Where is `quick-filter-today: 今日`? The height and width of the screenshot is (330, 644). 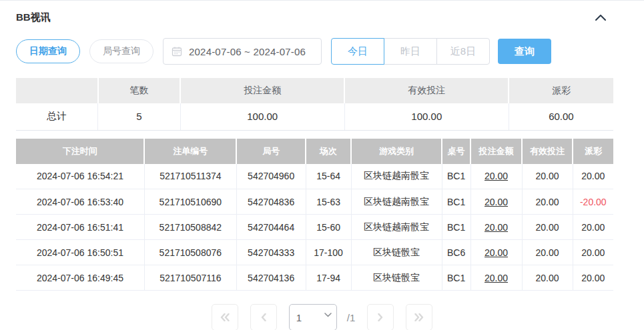 quick-filter-today: 今日 is located at coordinates (358, 51).